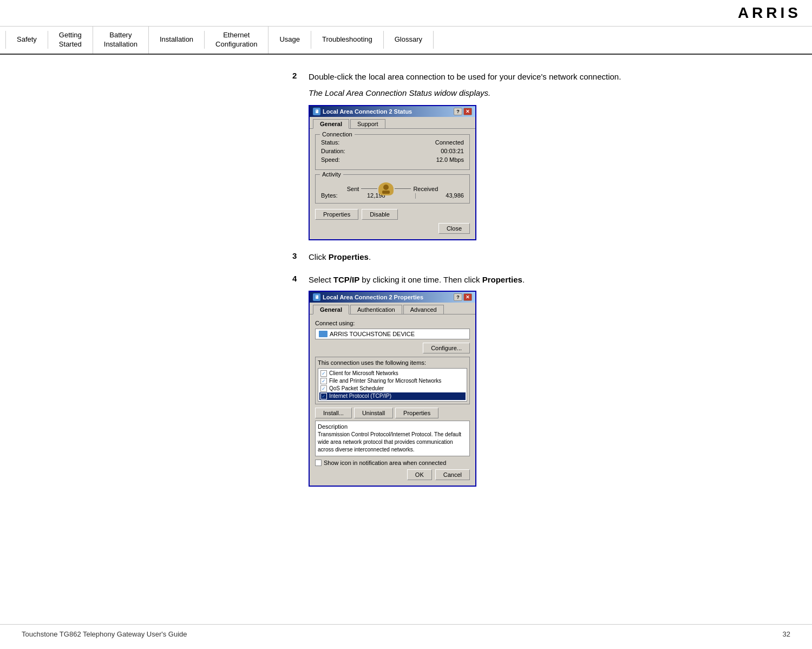 This screenshot has width=812, height=649. Describe the element at coordinates (458, 112) in the screenshot. I see `dialog1-help-btn: ?` at that location.